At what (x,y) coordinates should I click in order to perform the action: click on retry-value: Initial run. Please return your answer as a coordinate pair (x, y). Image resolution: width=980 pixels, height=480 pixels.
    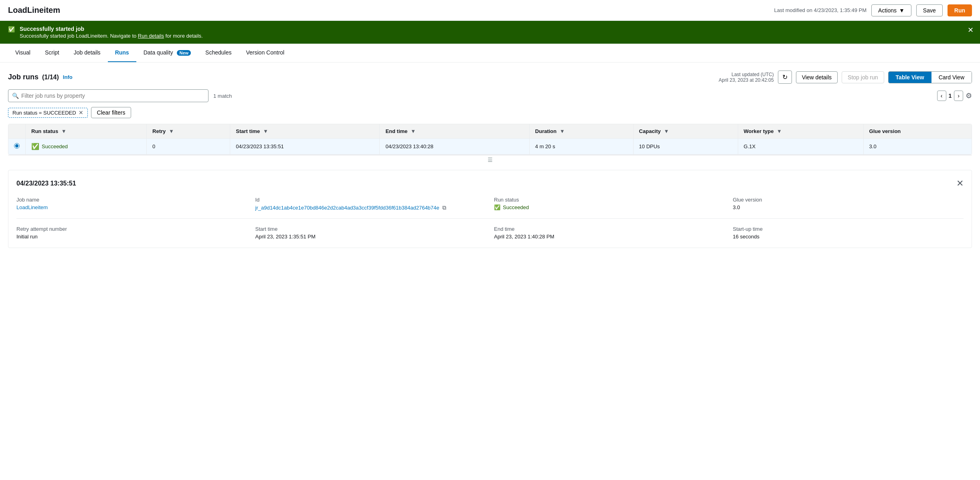
    Looking at the image, I should click on (132, 236).